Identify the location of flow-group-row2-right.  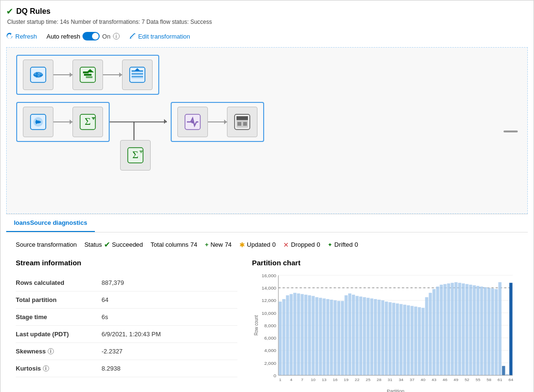
(217, 122).